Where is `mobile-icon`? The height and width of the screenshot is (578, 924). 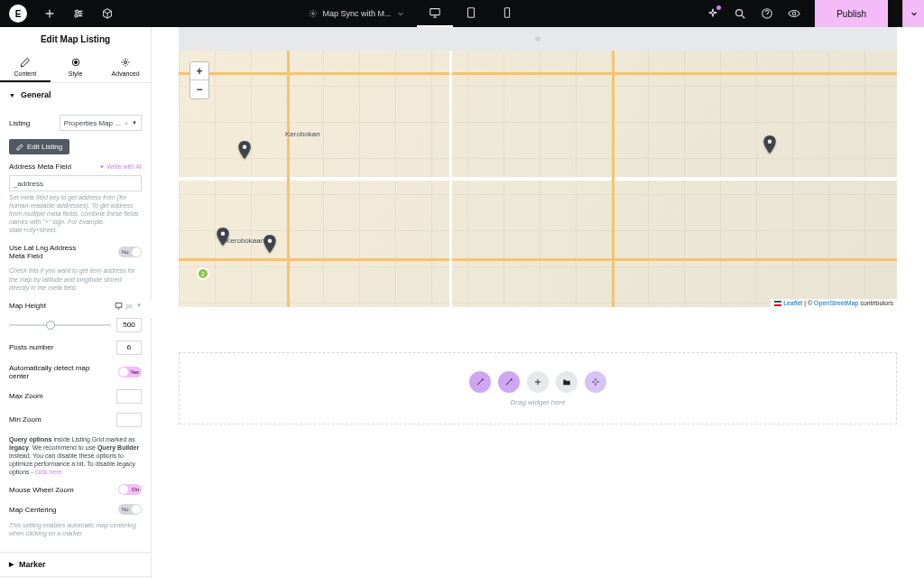 mobile-icon is located at coordinates (507, 13).